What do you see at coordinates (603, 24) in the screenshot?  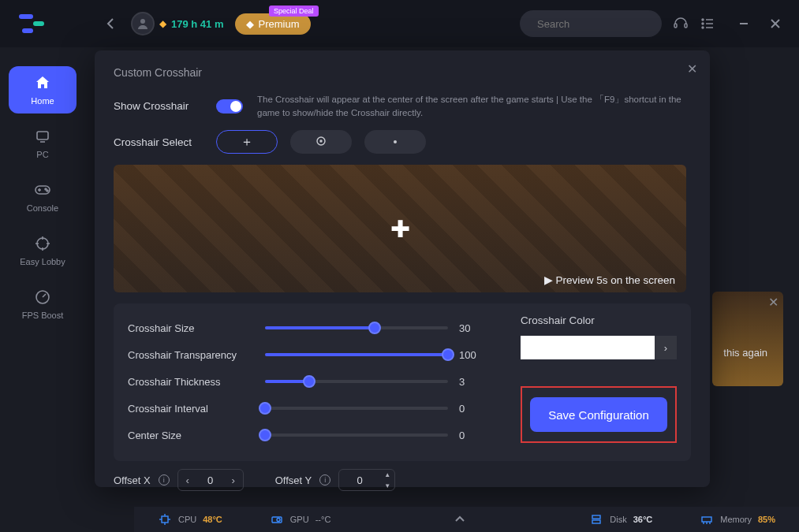 I see `search-input` at bounding box center [603, 24].